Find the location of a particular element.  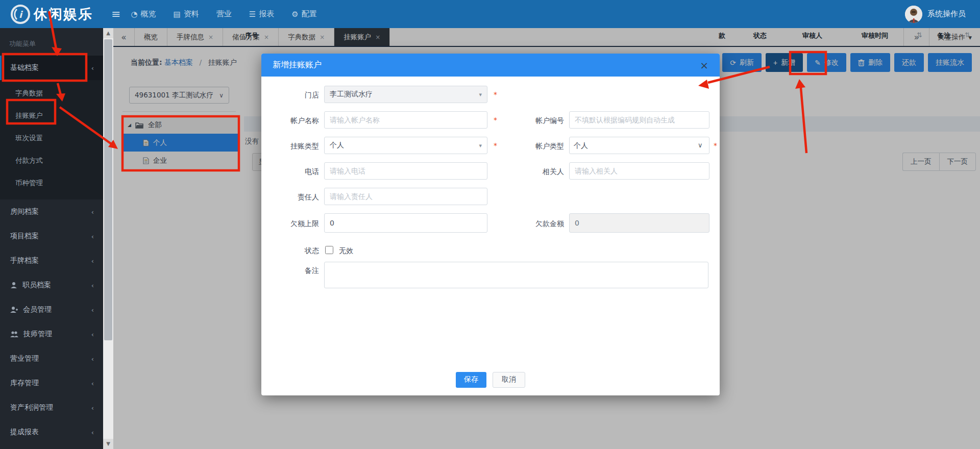

sidebar-scrollbar: ▲ ▼ is located at coordinates (108, 239).